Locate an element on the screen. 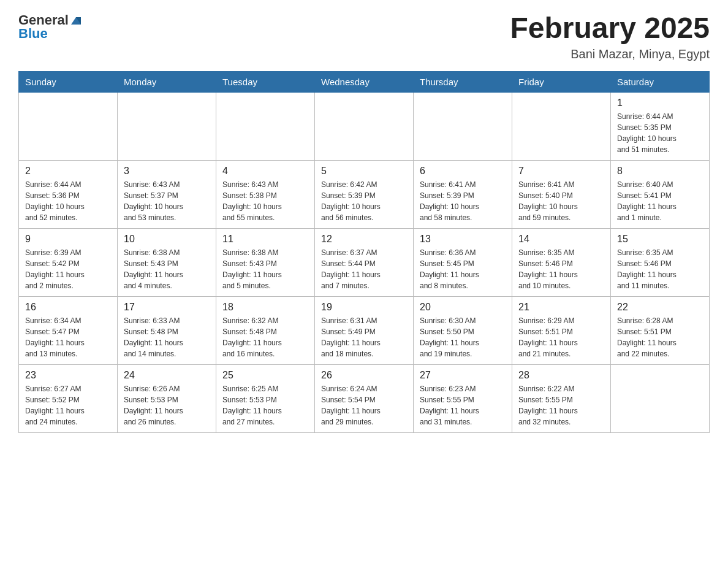 The width and height of the screenshot is (728, 563). table-row: 10Sunrise: 6:38 AM Sunset: 5:43 PM Dayli… is located at coordinates (167, 262).